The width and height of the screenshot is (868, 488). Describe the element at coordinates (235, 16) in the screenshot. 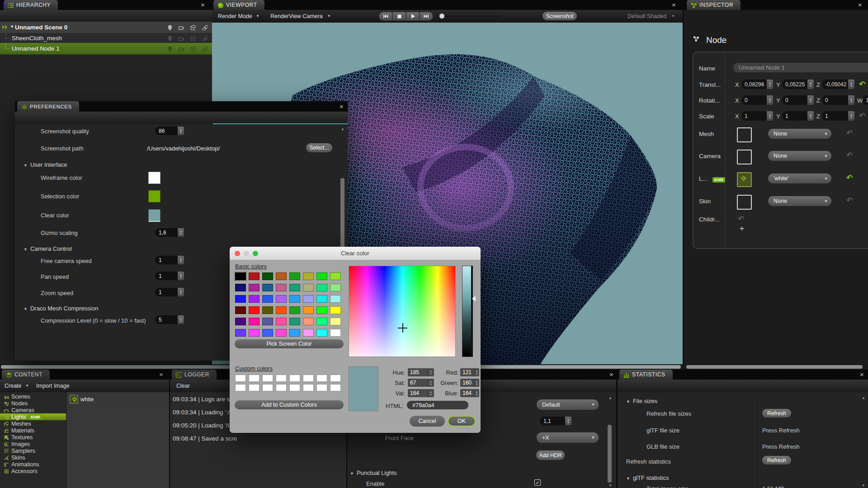

I see `render-mode-dropdown: Render Mode` at that location.